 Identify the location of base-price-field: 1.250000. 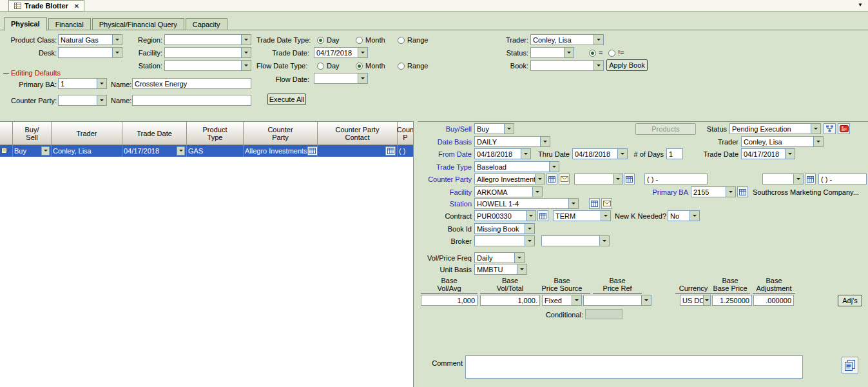
(732, 301).